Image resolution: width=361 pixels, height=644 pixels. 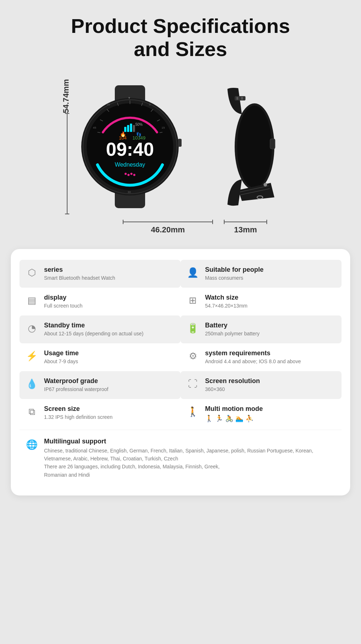 What do you see at coordinates (253, 353) in the screenshot?
I see `system-title: system requirements` at bounding box center [253, 353].